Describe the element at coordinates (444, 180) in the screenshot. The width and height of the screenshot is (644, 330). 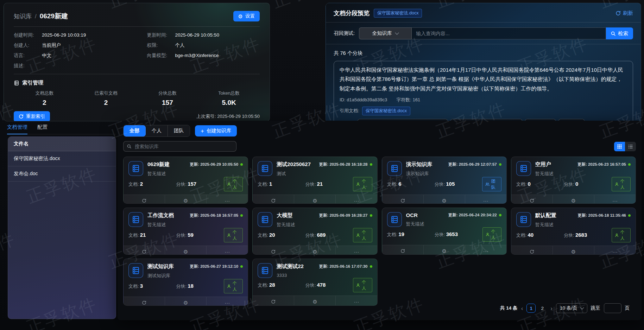
I see `kb-card: 演示知识库 更新: 2025-06-29 12:07:57 演示知识库 文档:6…` at that location.